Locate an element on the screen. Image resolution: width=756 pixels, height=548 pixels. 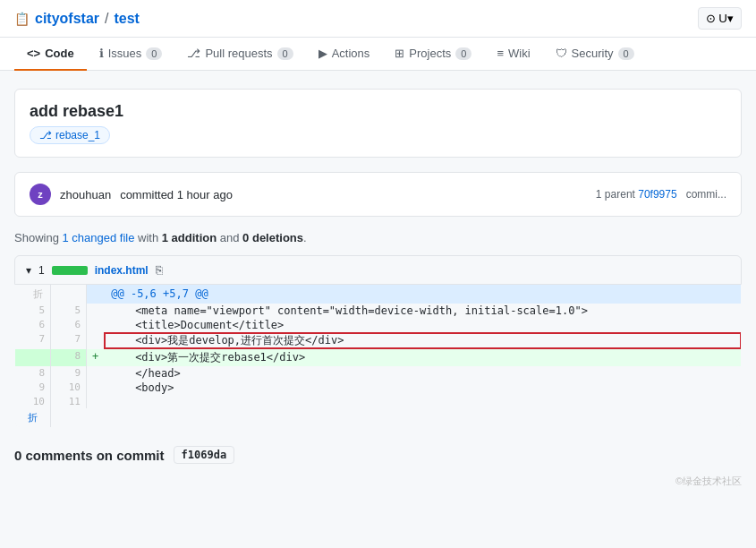
diff-line-7: 10 11 is located at coordinates (378, 401).